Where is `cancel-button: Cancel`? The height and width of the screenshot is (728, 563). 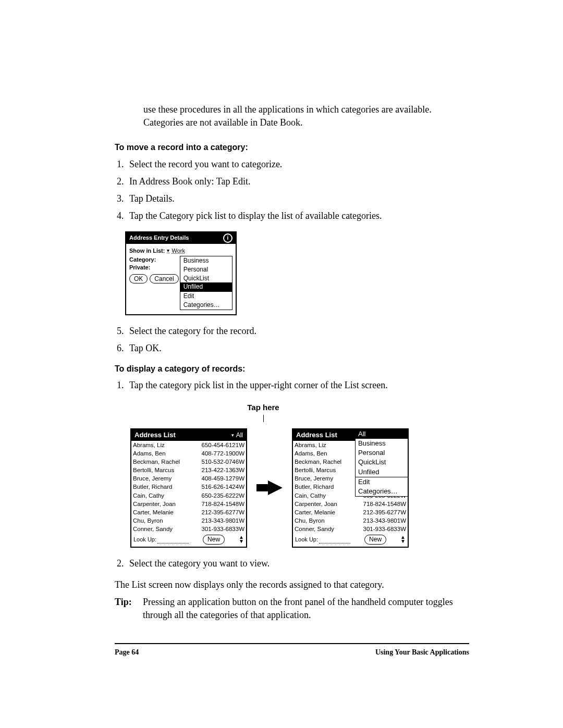 cancel-button: Cancel is located at coordinates (164, 279).